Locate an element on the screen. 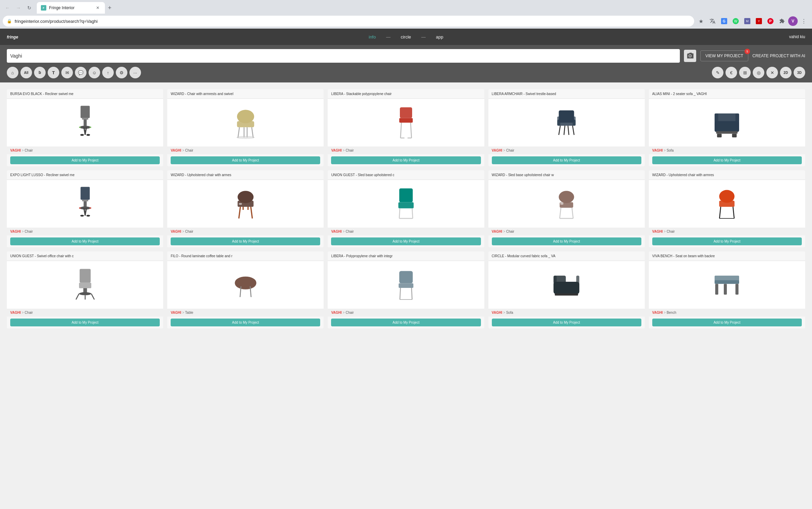  filter-euro-button: € is located at coordinates (731, 73).